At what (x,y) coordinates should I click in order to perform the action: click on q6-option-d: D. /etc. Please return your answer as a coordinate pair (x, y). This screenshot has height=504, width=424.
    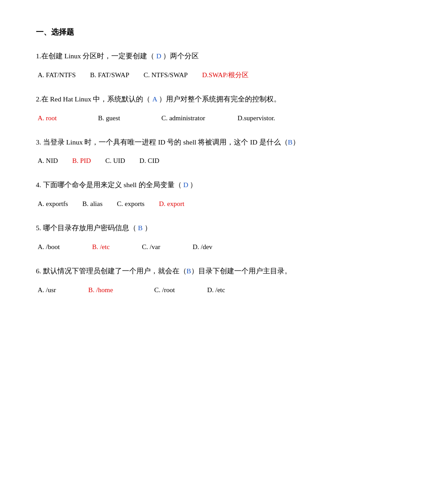
    Looking at the image, I should click on (216, 290).